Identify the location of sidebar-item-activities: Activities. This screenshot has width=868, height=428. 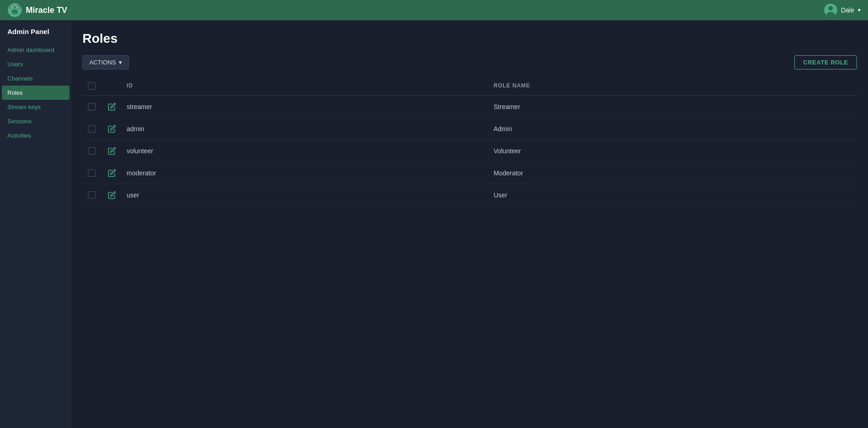
(36, 135).